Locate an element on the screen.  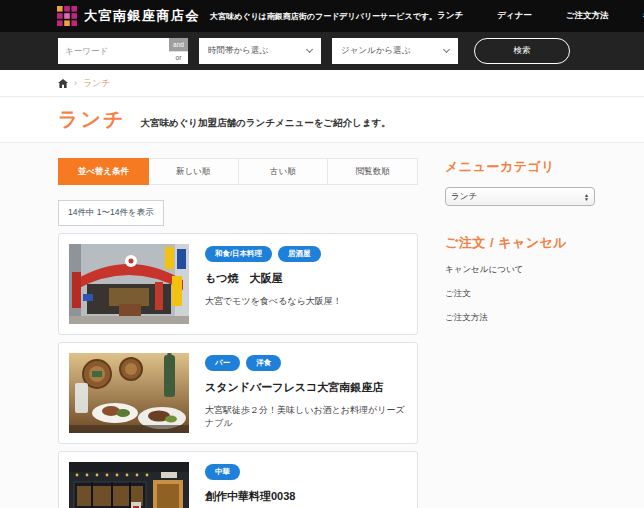
category-badges: バー 洋食 is located at coordinates (306, 363).